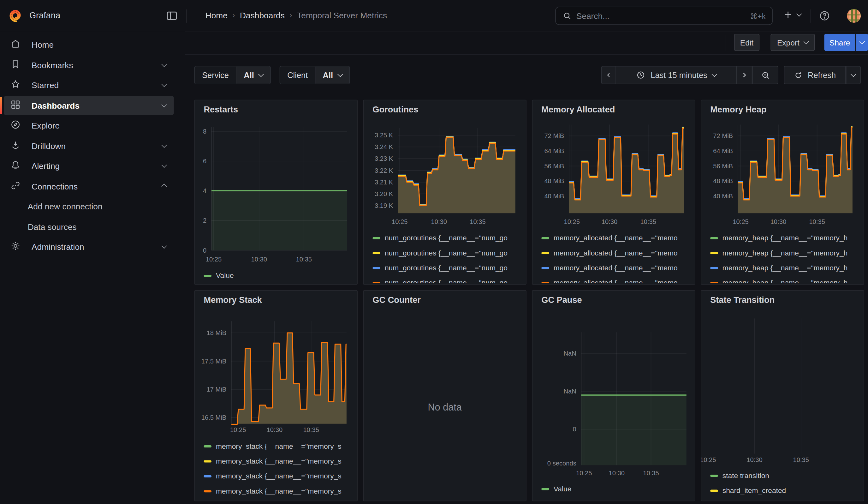  I want to click on legend-label: shard_item_created, so click(754, 491).